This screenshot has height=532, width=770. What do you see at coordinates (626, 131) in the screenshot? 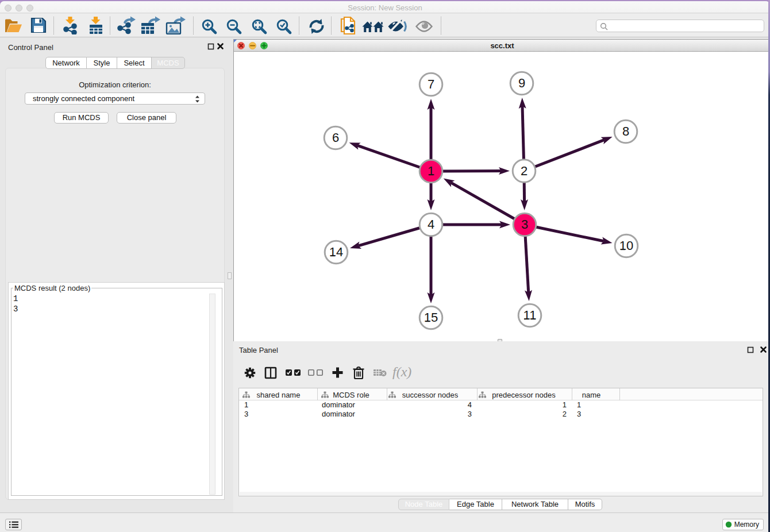
I see `svg-text: 8` at bounding box center [626, 131].